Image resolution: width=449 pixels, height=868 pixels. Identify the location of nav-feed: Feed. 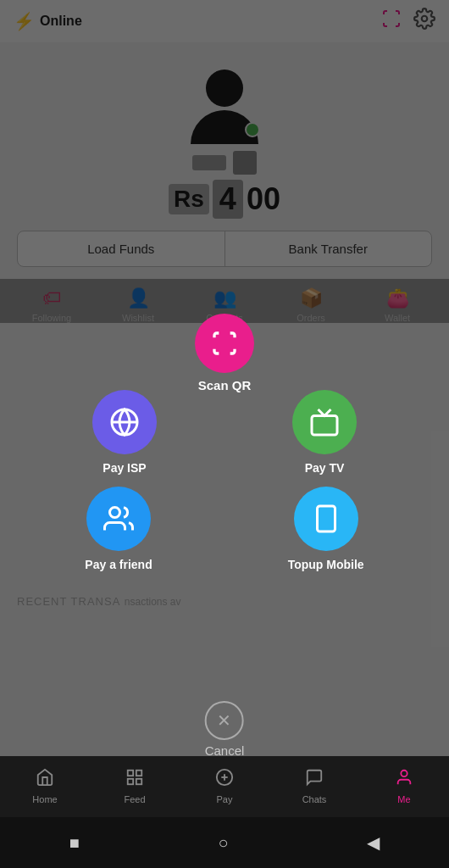
(135, 787).